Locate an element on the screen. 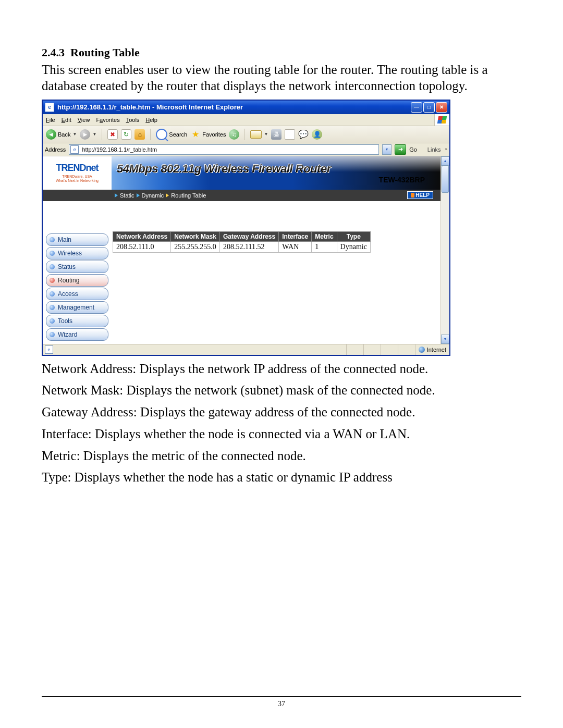  sidebar-item-management: Management is located at coordinates (77, 307).